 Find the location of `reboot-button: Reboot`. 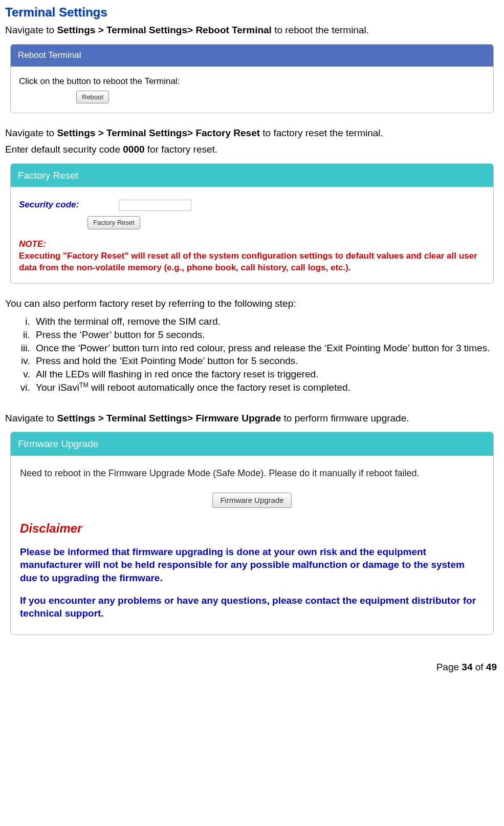

reboot-button: Reboot is located at coordinates (93, 97).